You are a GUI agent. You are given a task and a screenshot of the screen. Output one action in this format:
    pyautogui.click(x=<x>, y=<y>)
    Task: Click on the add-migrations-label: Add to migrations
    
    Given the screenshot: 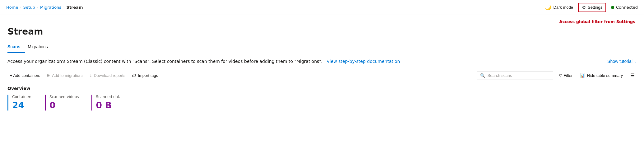 What is the action you would take?
    pyautogui.click(x=68, y=75)
    